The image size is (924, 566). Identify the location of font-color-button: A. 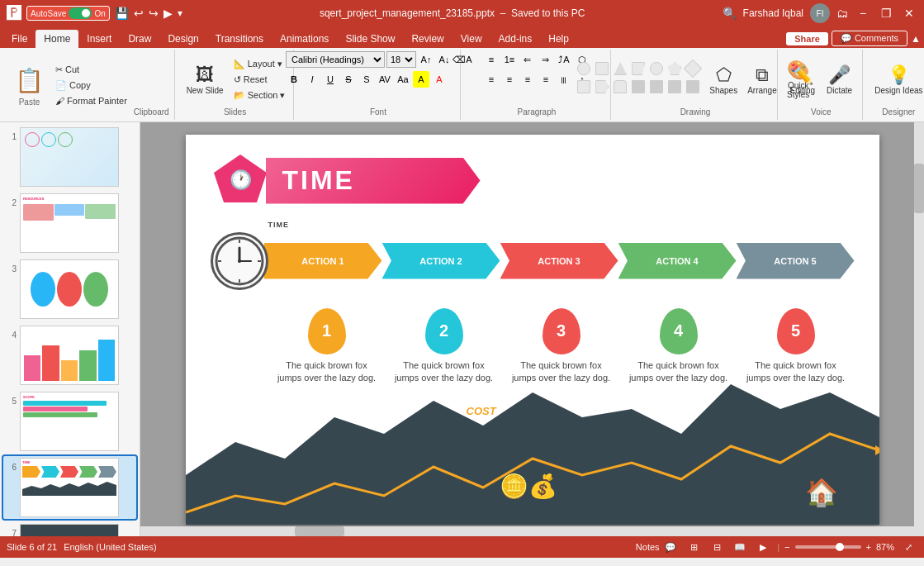
(439, 79).